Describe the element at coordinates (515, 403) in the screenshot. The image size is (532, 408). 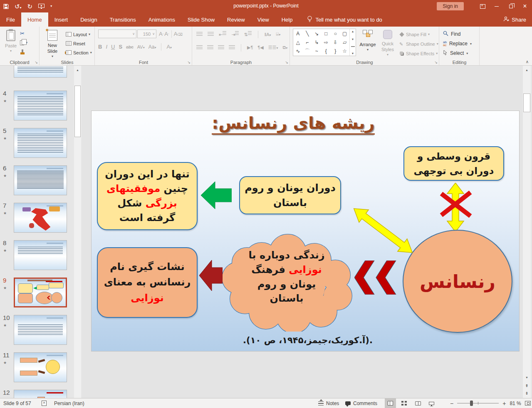
I see `zoom-level: 81 %` at that location.